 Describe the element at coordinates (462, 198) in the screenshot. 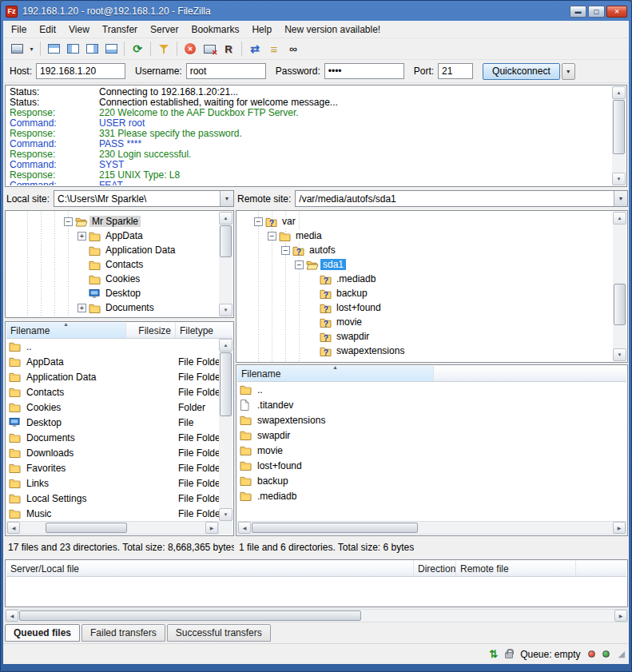

I see `remote-site-combobox: /var/media/autofs/sda1 ▼` at that location.